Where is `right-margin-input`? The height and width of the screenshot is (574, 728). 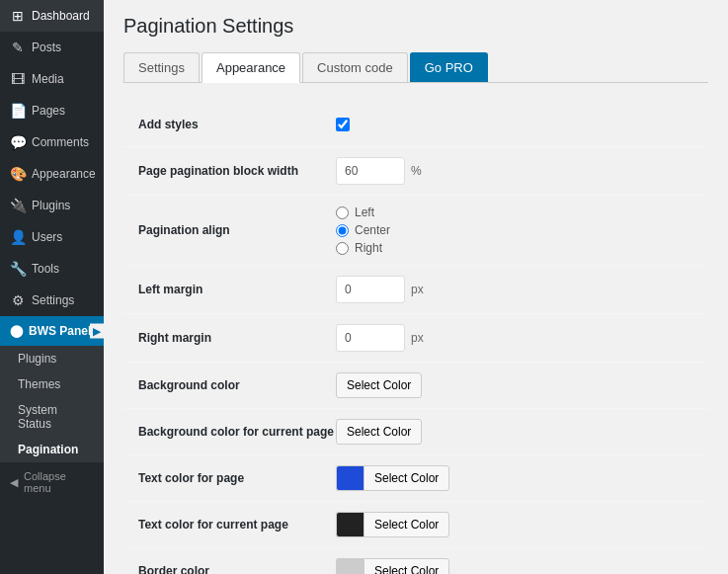
right-margin-input is located at coordinates (370, 338).